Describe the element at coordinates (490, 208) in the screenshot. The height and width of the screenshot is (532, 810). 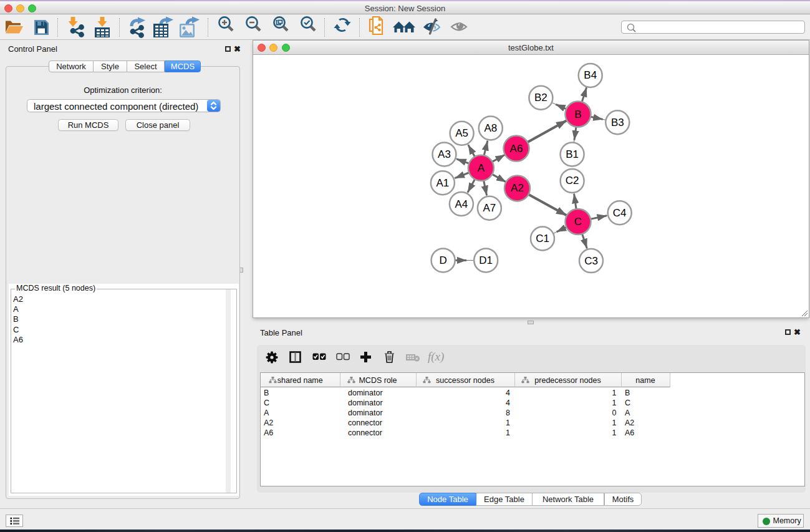
I see `svg-text: A7` at that location.